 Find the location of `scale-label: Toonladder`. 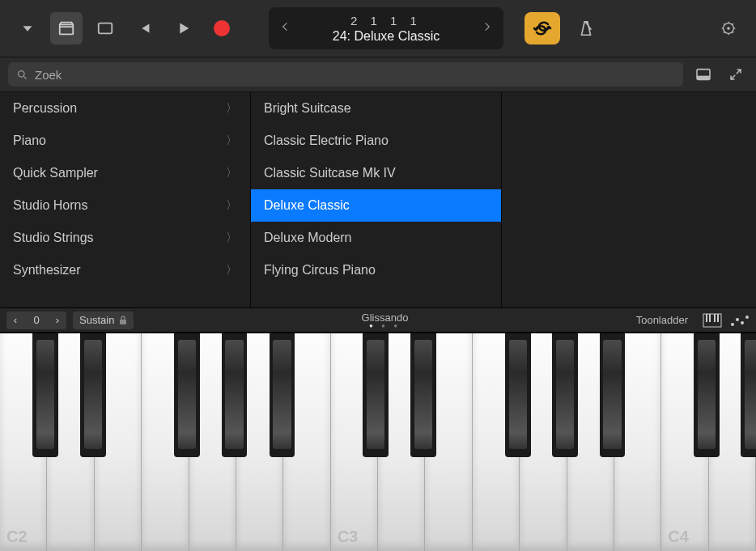

scale-label: Toonladder is located at coordinates (662, 320).